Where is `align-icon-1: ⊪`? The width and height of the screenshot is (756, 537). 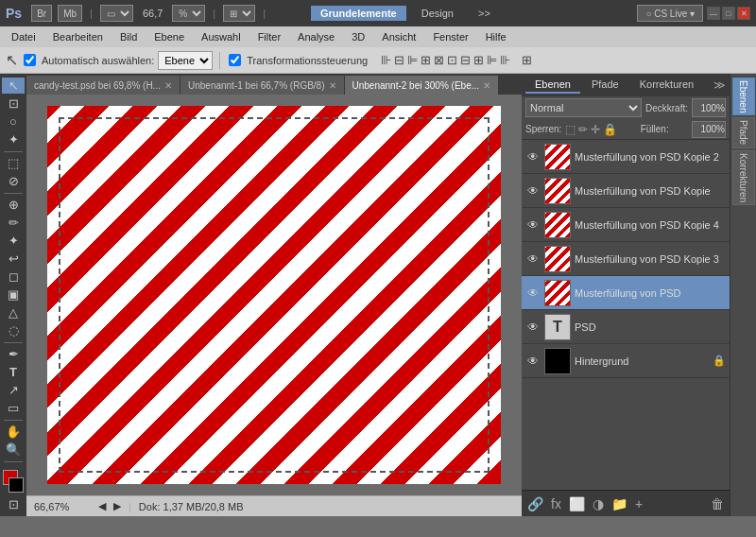 align-icon-1: ⊪ is located at coordinates (386, 61).